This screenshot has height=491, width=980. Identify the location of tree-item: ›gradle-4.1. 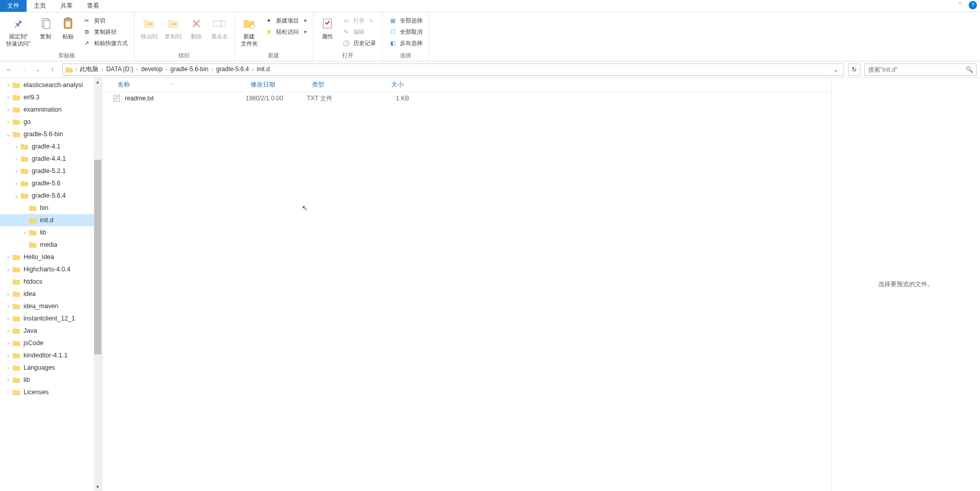
(47, 146).